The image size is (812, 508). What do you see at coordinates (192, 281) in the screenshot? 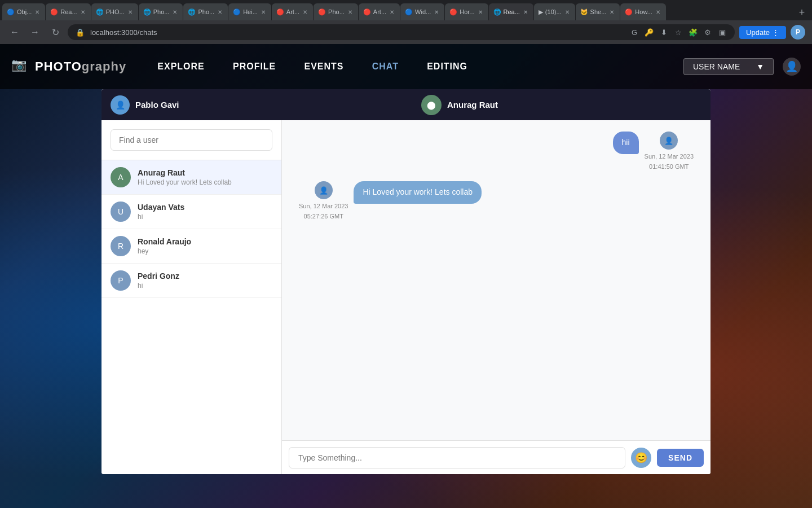
I see `contact-item-3: P Pedri Gonz hi` at bounding box center [192, 281].